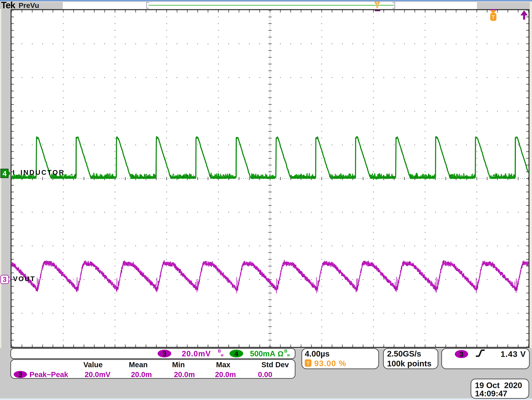 This screenshot has width=532, height=400. I want to click on svg-text: 1.43 V, so click(513, 354).